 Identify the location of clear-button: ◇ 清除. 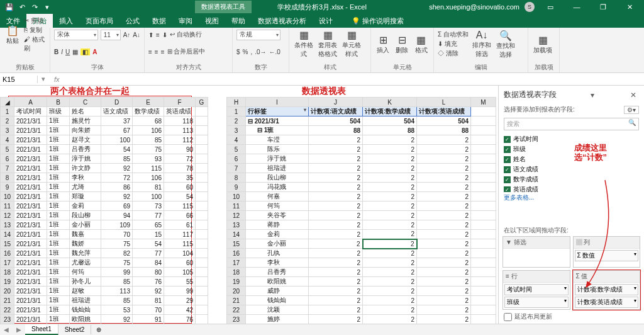
(453, 54).